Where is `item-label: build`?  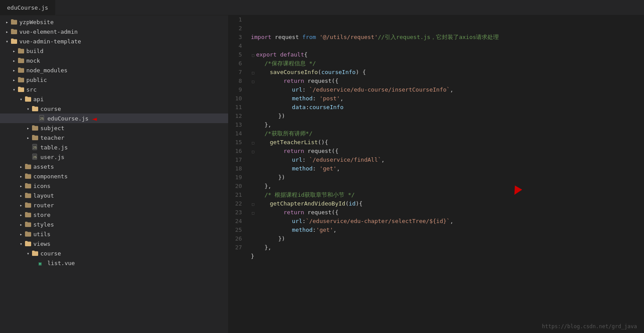 item-label: build is located at coordinates (35, 51).